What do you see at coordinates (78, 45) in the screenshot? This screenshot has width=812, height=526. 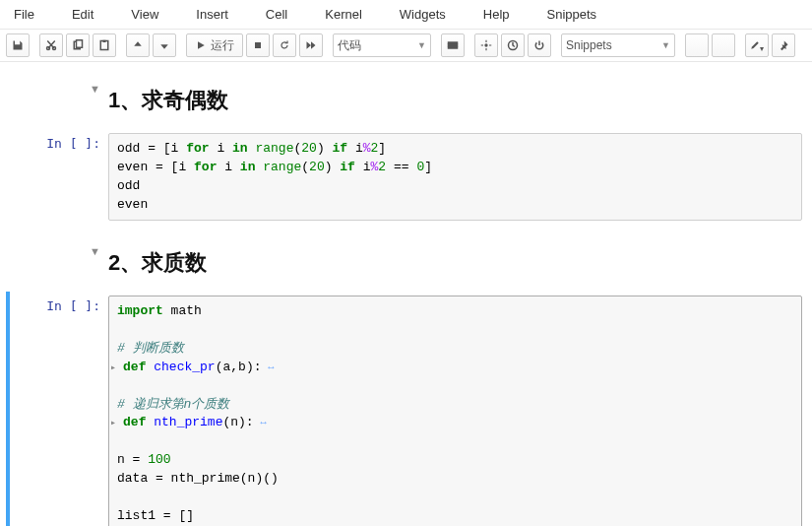 I see `copy-icon` at bounding box center [78, 45].